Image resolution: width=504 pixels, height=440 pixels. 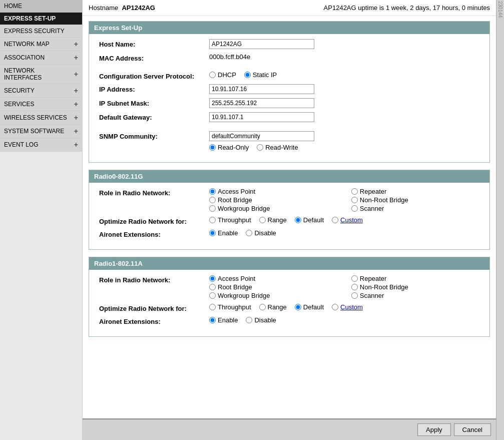 What do you see at coordinates (275, 191) in the screenshot?
I see `radio0-access-point-option: Access Point` at bounding box center [275, 191].